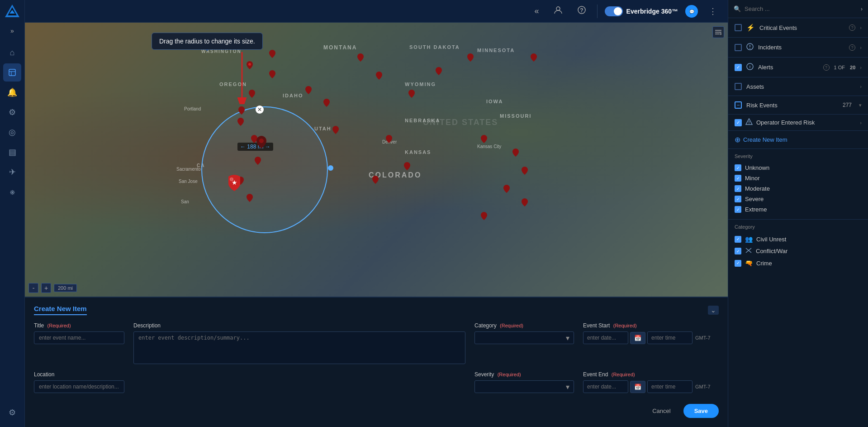 Image resolution: width=868 pixels, height=427 pixels. I want to click on form-title: Create New Item, so click(61, 310).